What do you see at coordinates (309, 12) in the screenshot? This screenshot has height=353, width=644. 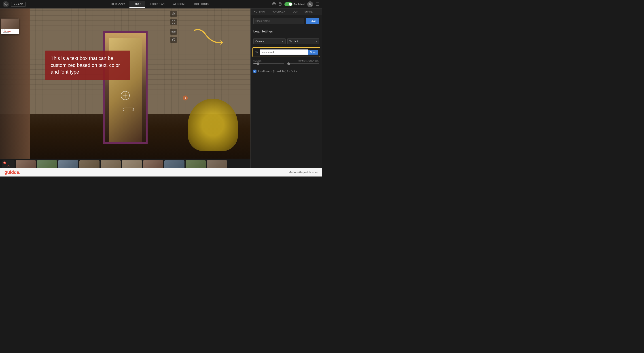 I see `panel-tab-share: SHARE` at bounding box center [309, 12].